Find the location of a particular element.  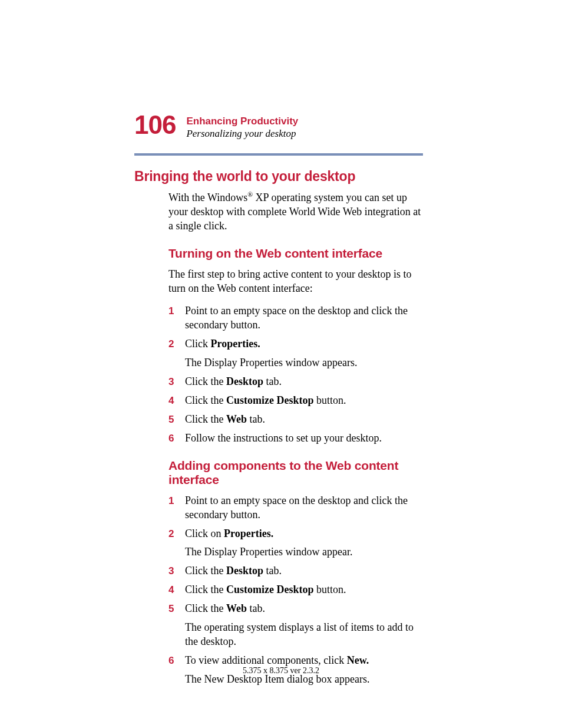

heading-bringing-world: Bringing the world to your desktop is located at coordinates (279, 177).